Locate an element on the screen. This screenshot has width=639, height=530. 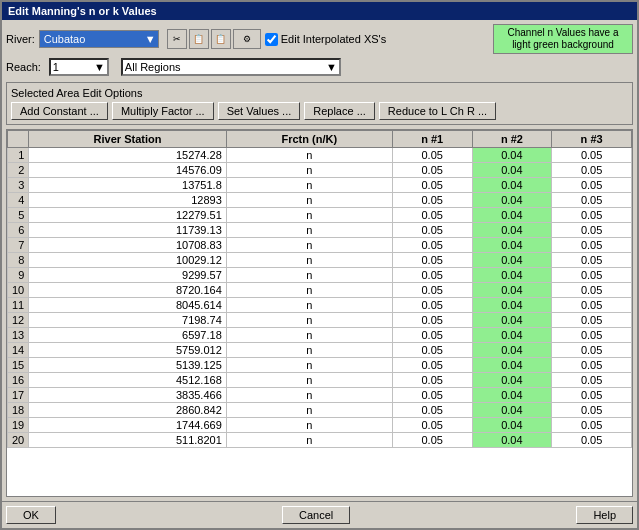
table-row: 710708.83n0.050.040.05 is located at coordinates (320, 246).